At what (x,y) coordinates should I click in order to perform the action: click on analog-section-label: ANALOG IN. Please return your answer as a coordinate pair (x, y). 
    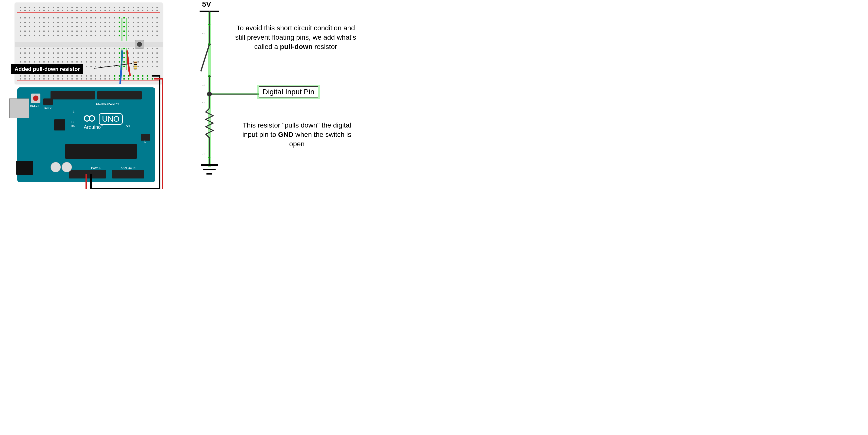
    Looking at the image, I should click on (128, 168).